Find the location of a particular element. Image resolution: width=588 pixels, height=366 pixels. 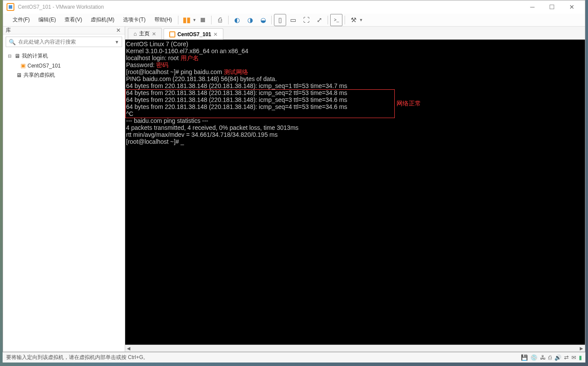

menubar: 文件(F) 编辑(E) 查看(V) 虚拟机(M) 选项卡(T) 帮助(H) ▮▮… is located at coordinates (294, 20).